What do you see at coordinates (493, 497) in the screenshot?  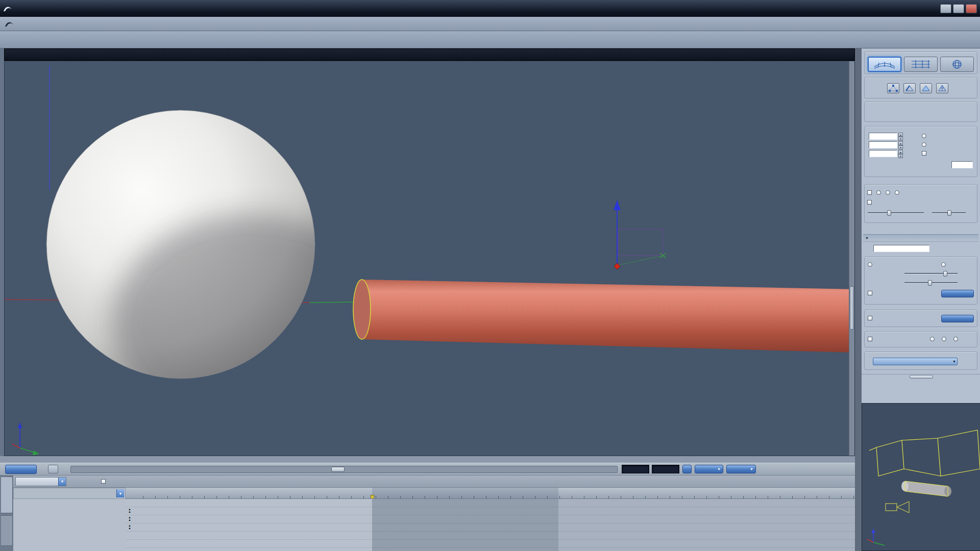 I see `ruler-ticks` at bounding box center [493, 497].